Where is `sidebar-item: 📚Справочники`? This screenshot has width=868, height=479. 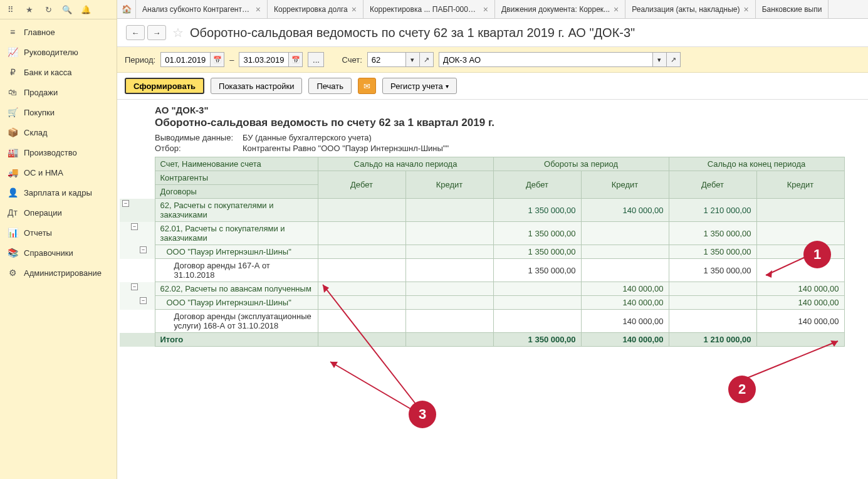 sidebar-item: 📚Справочники is located at coordinates (58, 253).